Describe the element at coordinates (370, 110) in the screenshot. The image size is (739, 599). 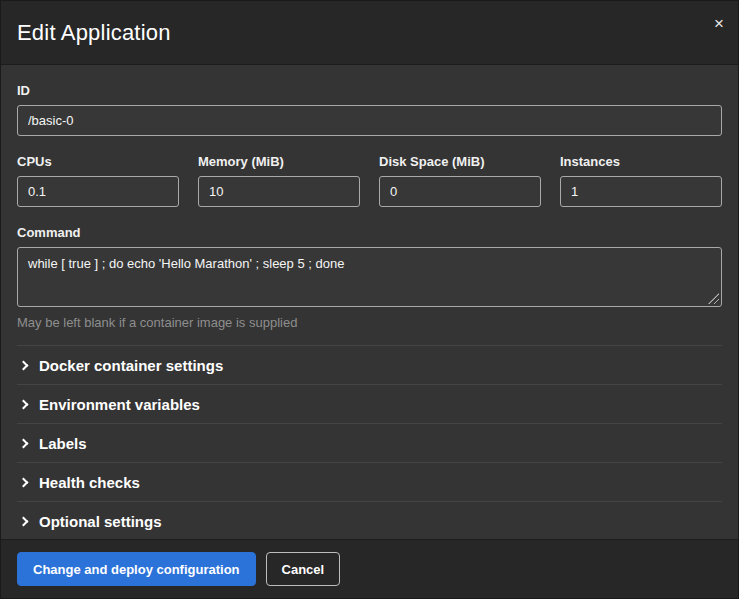
I see `id-field-group: ID` at that location.